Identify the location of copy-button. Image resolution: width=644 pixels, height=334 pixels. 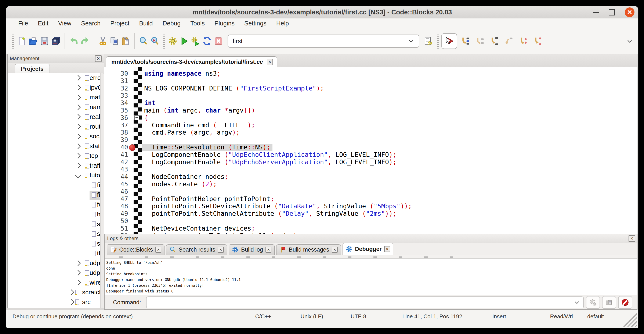
(114, 41).